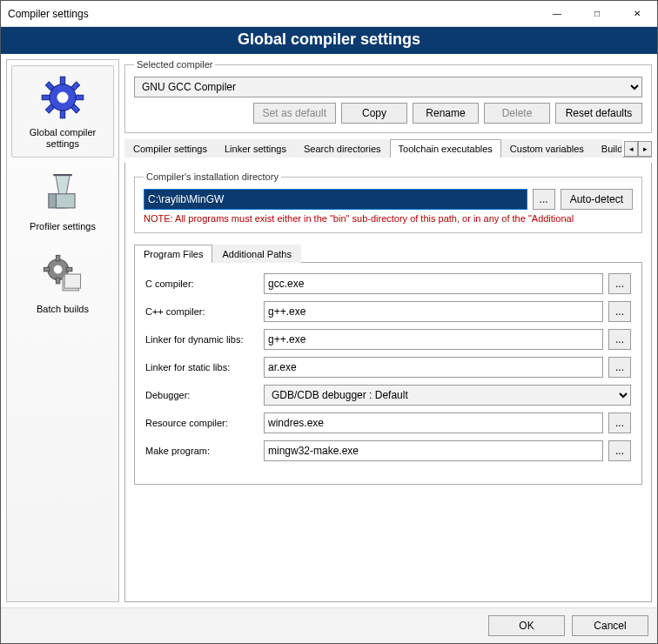 The image size is (658, 644). I want to click on tab-linker-settings: Linker settings, so click(256, 148).